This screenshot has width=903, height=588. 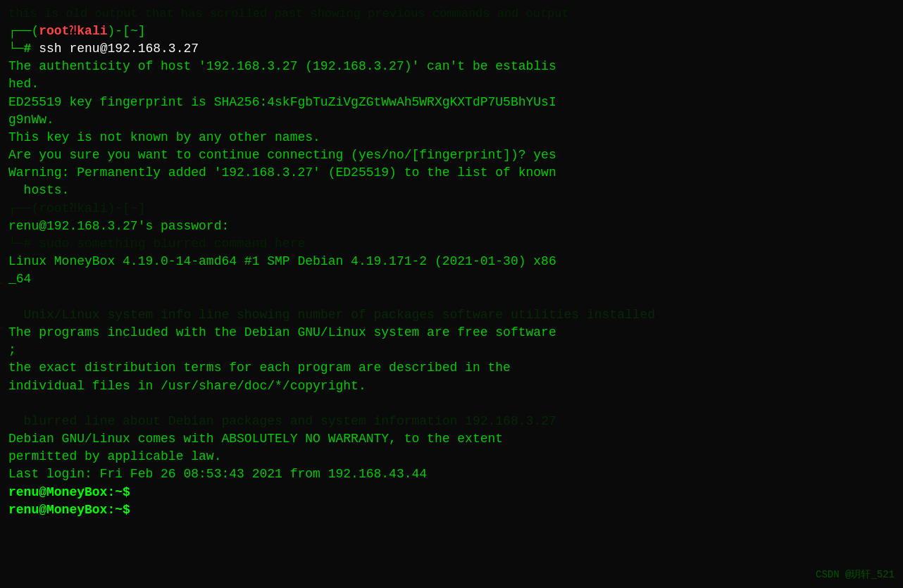 I want to click on user-prompt-1: renu@MoneyBox:~$, so click(x=452, y=493).